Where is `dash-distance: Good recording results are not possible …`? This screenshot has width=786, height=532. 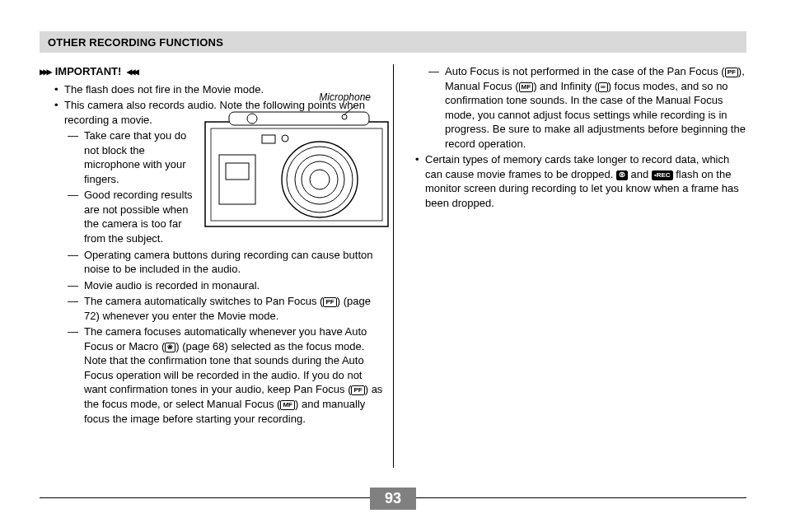 dash-distance: Good recording results are not possible … is located at coordinates (118, 217).